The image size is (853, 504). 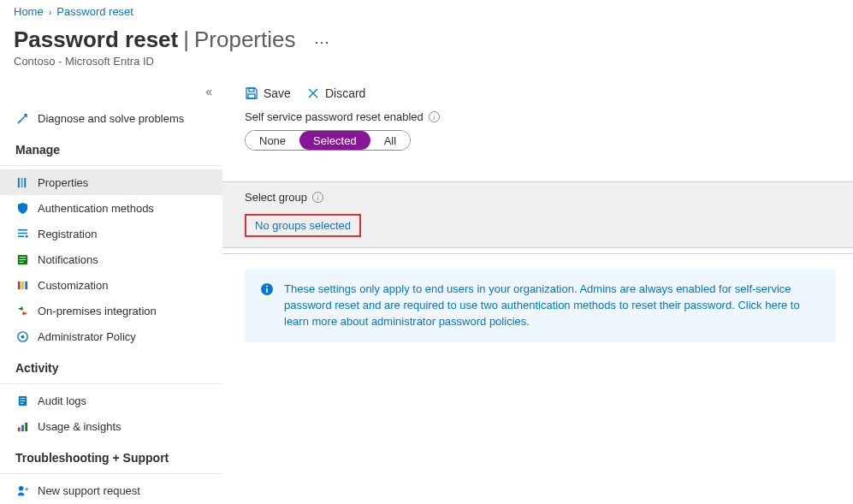 I want to click on breadcrumb: Home › Password reset, so click(x=426, y=12).